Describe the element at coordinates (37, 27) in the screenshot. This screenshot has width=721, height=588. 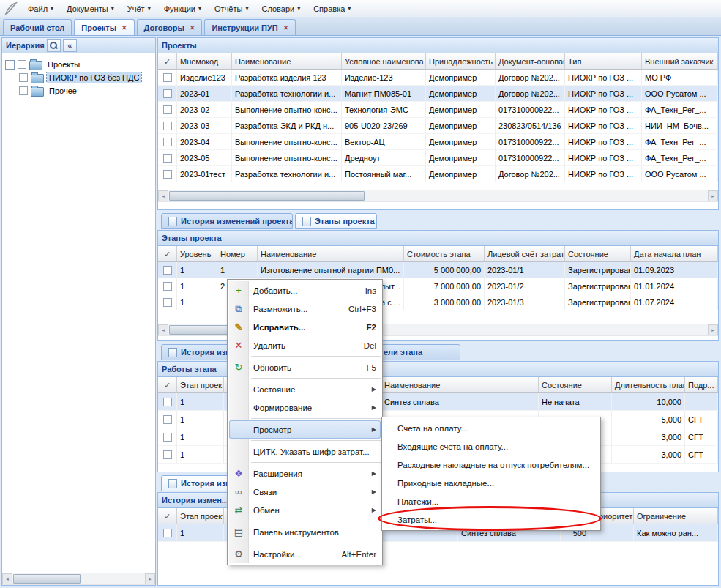
I see `tab-item: Рабочий стол` at that location.